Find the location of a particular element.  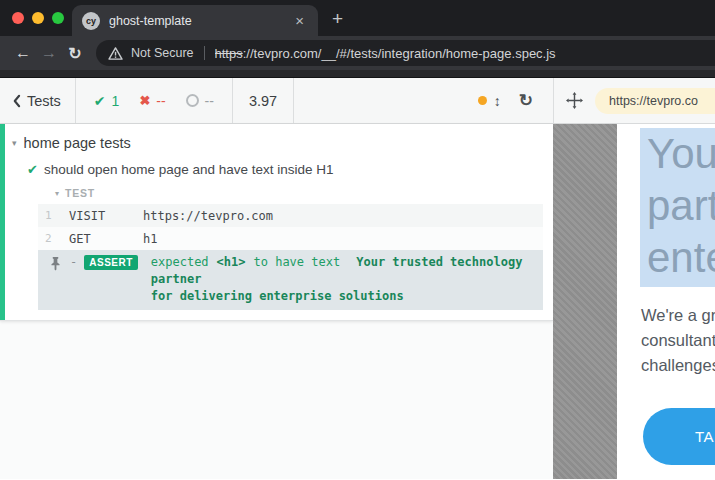

viewport-arrow-icon: ↕ is located at coordinates (498, 101).